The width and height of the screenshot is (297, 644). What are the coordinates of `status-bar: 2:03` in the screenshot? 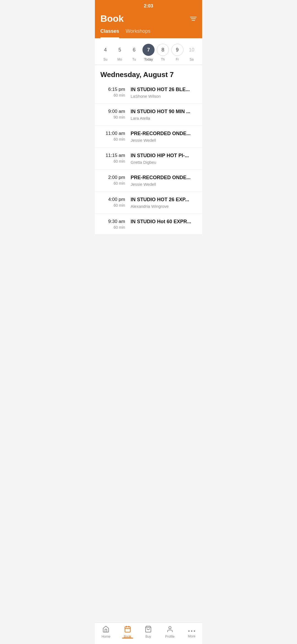 It's located at (148, 5).